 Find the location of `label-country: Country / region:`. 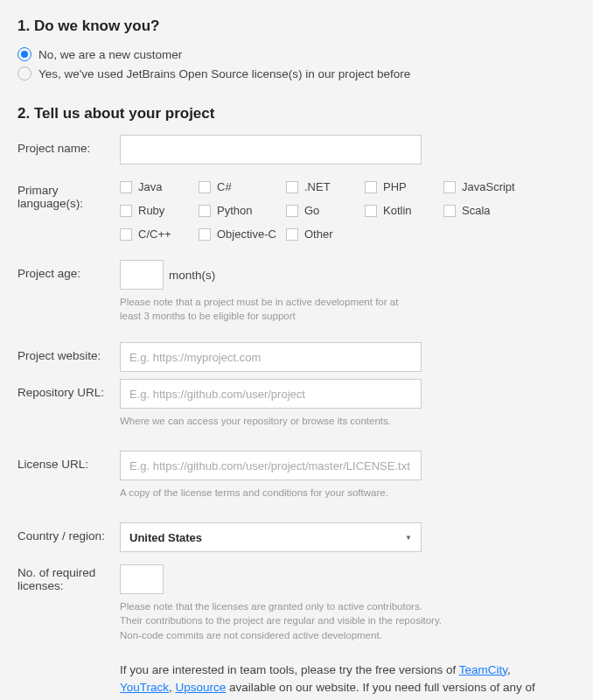

label-country: Country / region: is located at coordinates (68, 532).